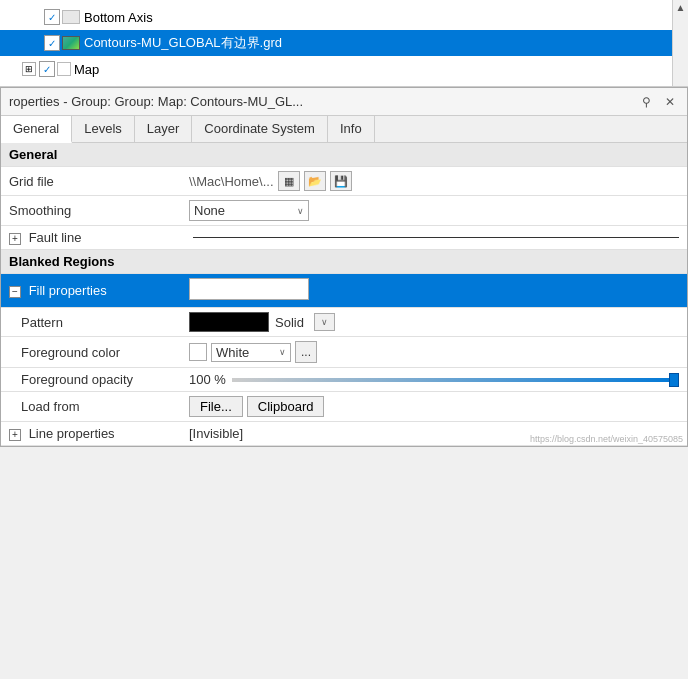 This screenshot has height=679, width=688. What do you see at coordinates (64, 69) in the screenshot?
I see `map-sub-icon` at bounding box center [64, 69].